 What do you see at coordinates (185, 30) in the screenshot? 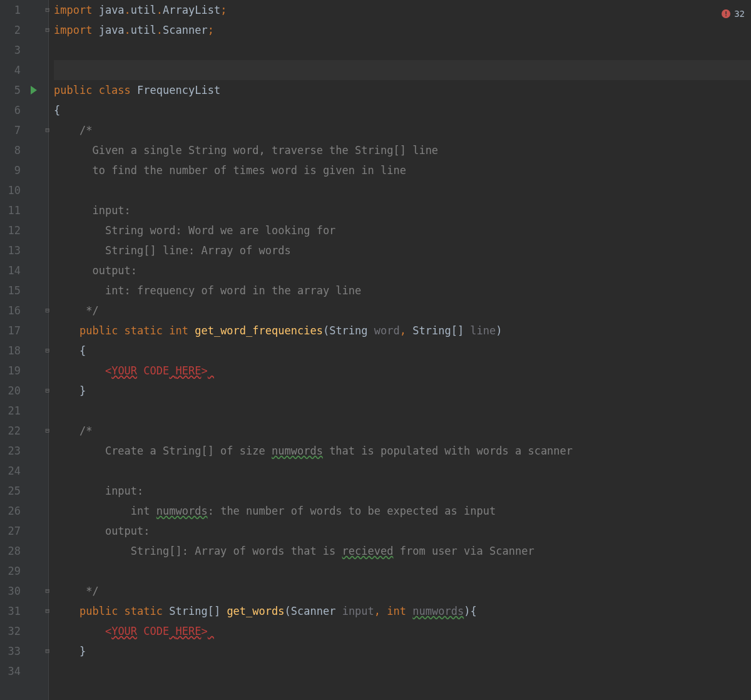
I see `identifier: Scanner` at bounding box center [185, 30].